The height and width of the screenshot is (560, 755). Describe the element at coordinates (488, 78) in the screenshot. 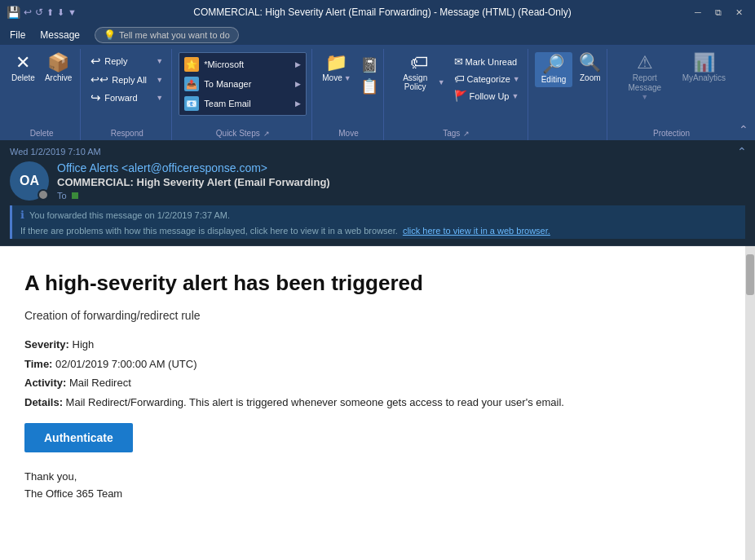

I see `tags-small-buttons: ✉ Mark Unread 🏷 Categorize ▼ 🚩 Follow Up…` at that location.